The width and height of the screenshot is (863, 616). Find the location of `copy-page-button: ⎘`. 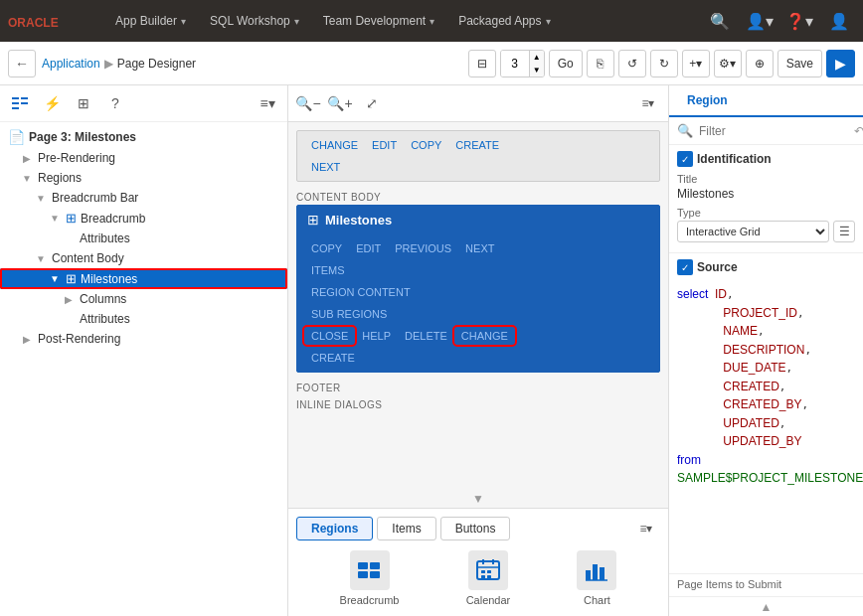

copy-page-button: ⎘ is located at coordinates (601, 64).